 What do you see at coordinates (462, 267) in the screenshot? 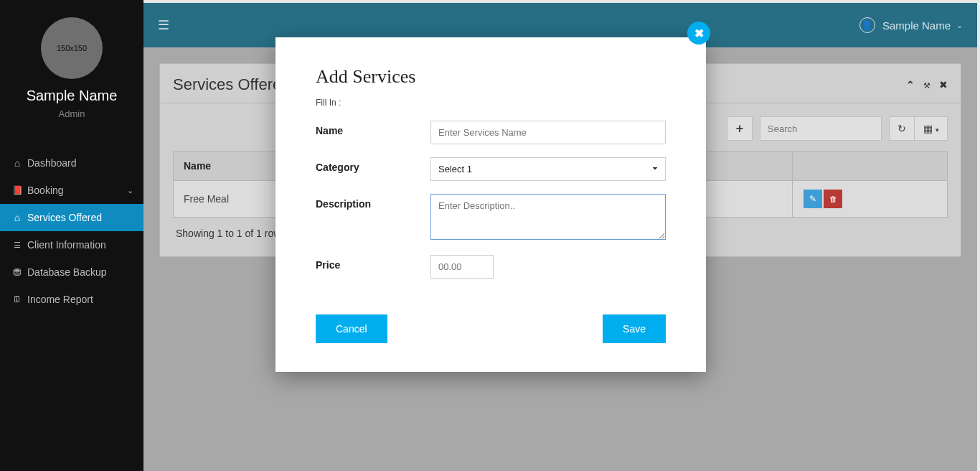
I see `price-input` at bounding box center [462, 267].